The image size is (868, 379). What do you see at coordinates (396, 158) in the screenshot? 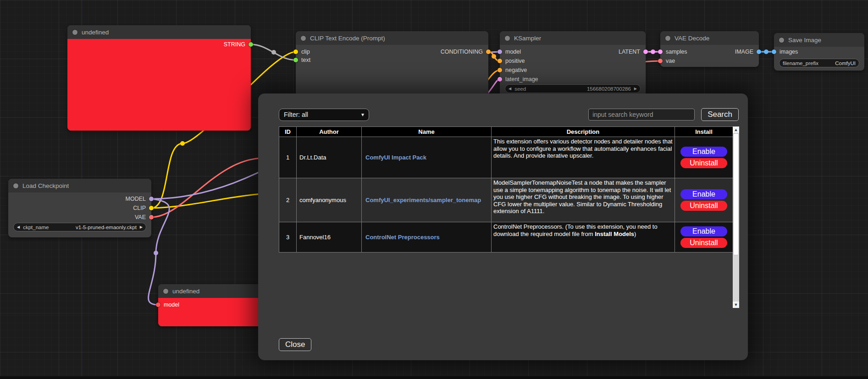
I see `extension-link: ComfyUI Impact Pack` at bounding box center [396, 158].